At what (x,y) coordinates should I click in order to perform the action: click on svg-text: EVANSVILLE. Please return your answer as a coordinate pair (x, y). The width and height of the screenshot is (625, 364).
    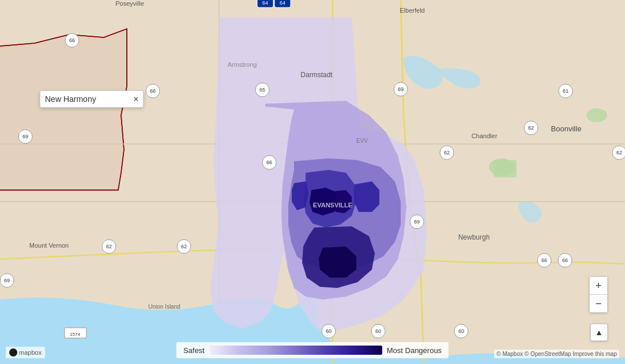
    Looking at the image, I should click on (333, 205).